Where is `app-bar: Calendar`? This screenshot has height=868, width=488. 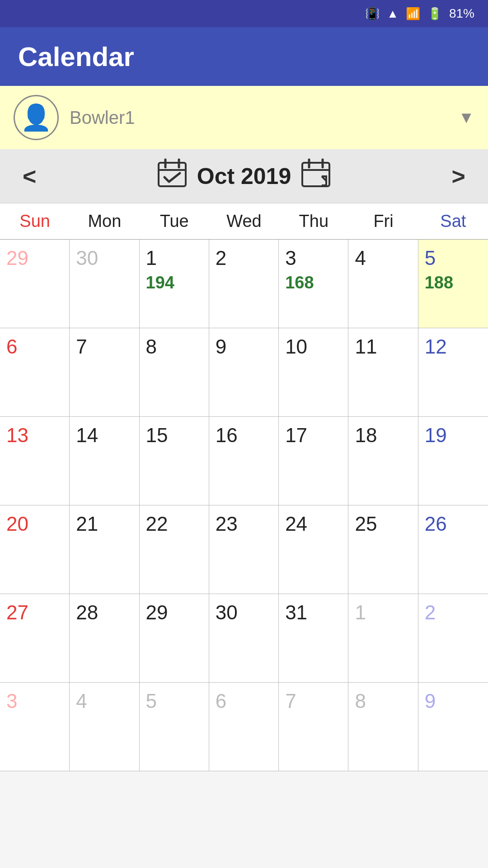
app-bar: Calendar is located at coordinates (244, 57).